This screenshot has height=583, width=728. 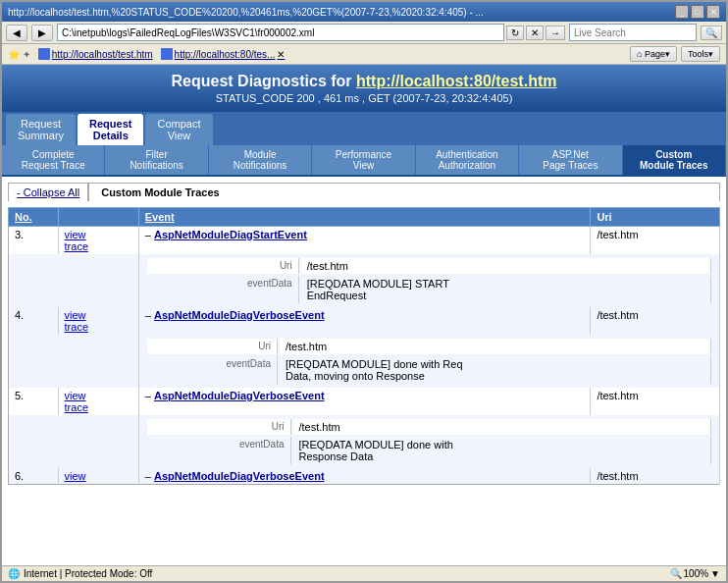 What do you see at coordinates (77, 321) in the screenshot?
I see `view-trace-link-4: viewtrace` at bounding box center [77, 321].